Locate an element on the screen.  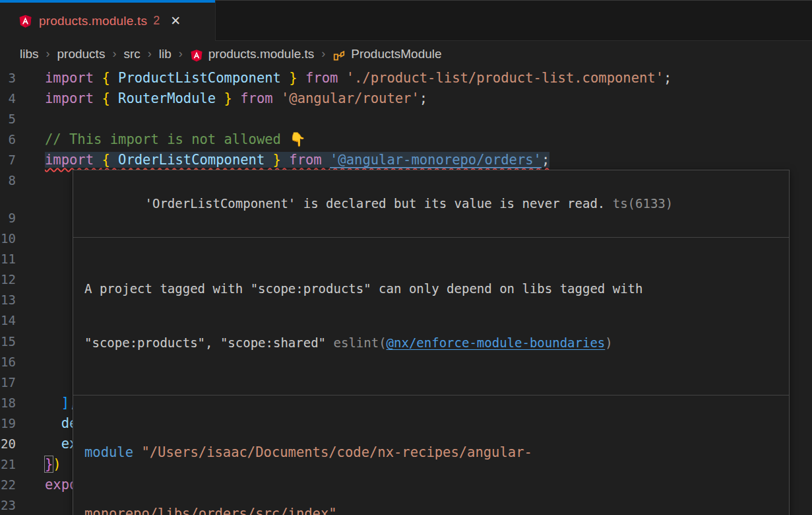
breadcrumb-label: lib is located at coordinates (165, 54).